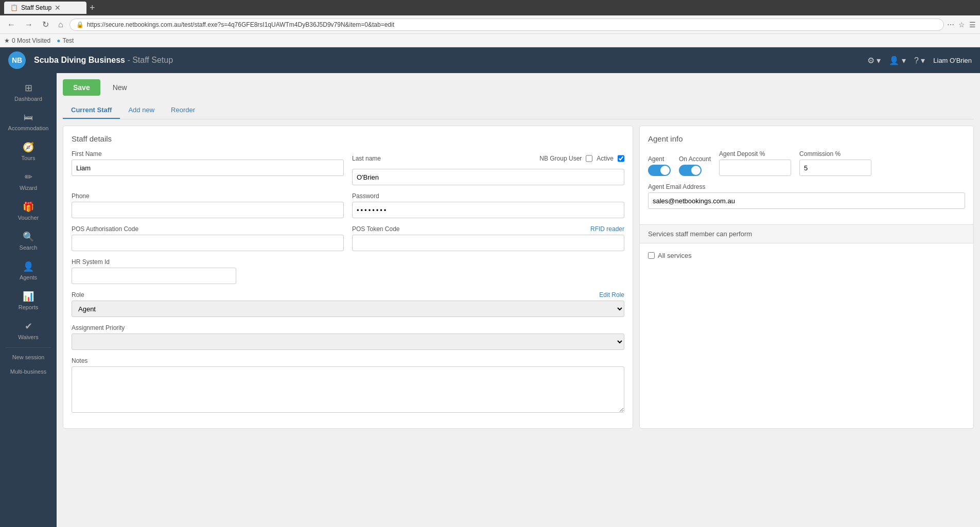 The height and width of the screenshot is (527, 980). Describe the element at coordinates (366, 159) in the screenshot. I see `last-name-label: Last name` at that location.